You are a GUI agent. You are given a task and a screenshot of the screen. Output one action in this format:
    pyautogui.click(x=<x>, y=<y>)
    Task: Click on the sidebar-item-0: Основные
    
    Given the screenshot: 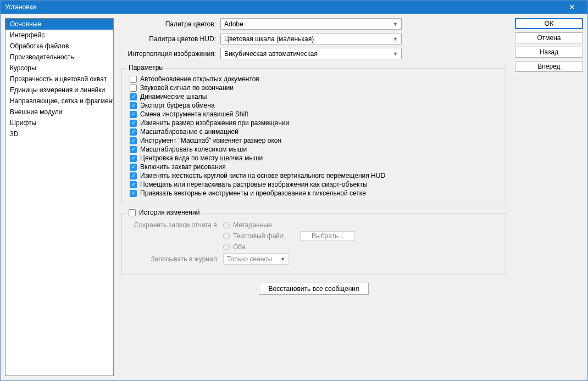 What is the action you would take?
    pyautogui.click(x=59, y=24)
    